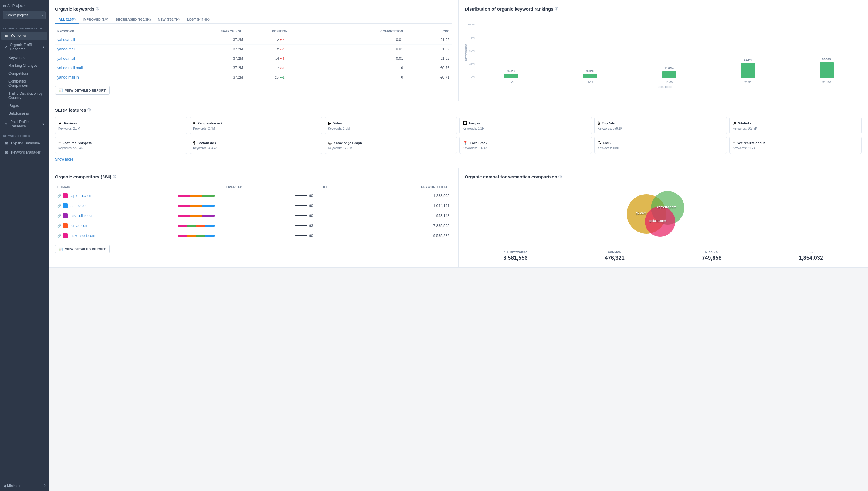 The height and width of the screenshot is (491, 868). Describe the element at coordinates (712, 256) in the screenshot. I see `stat-missing: MISSING 749,858` at that location.